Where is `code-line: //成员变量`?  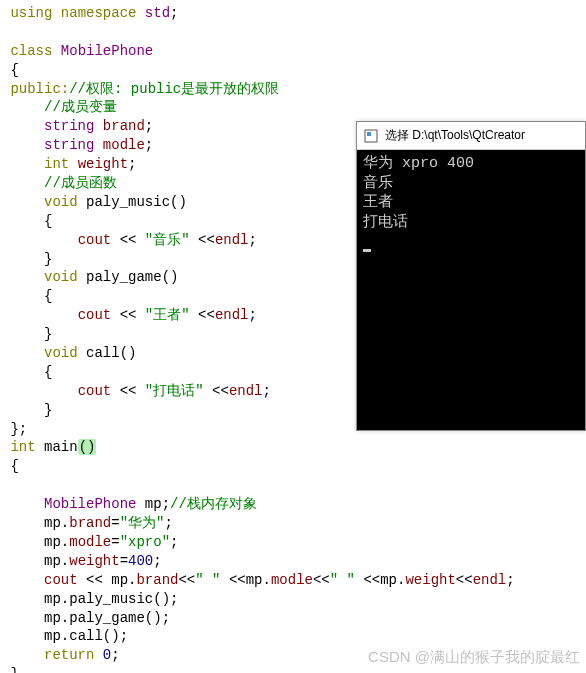
code-line: //成员变量 is located at coordinates (293, 108).